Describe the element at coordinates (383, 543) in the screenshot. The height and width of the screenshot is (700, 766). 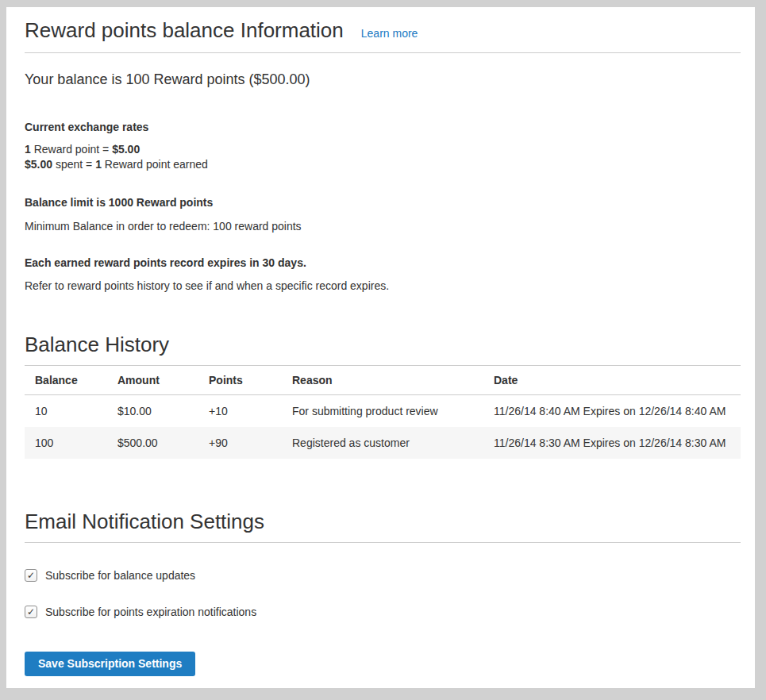
I see `notification-divider` at that location.